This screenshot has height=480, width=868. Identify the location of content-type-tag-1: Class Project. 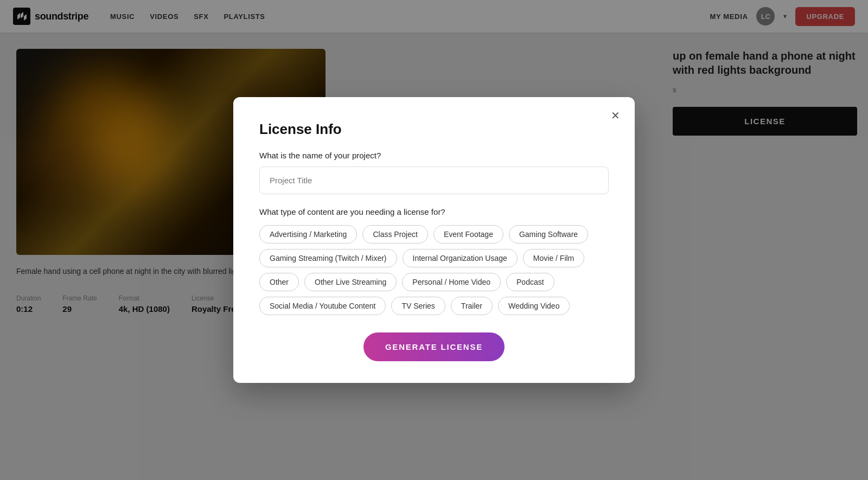
(395, 234).